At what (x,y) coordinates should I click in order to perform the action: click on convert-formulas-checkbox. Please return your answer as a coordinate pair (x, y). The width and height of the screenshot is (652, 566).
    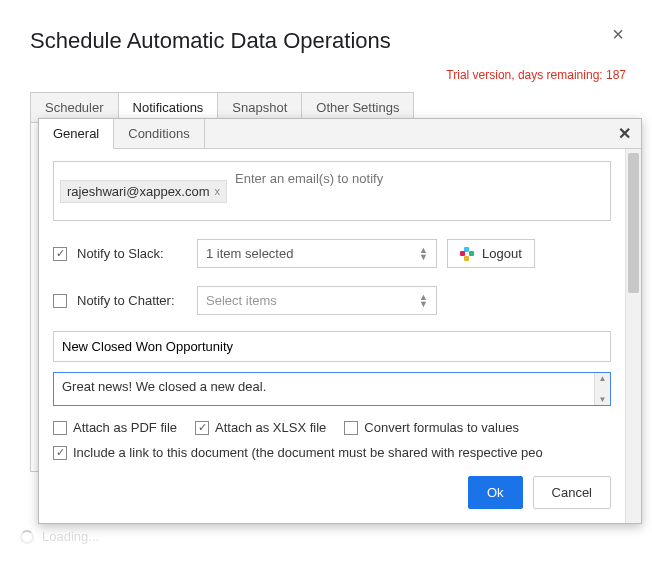
    Looking at the image, I should click on (351, 428).